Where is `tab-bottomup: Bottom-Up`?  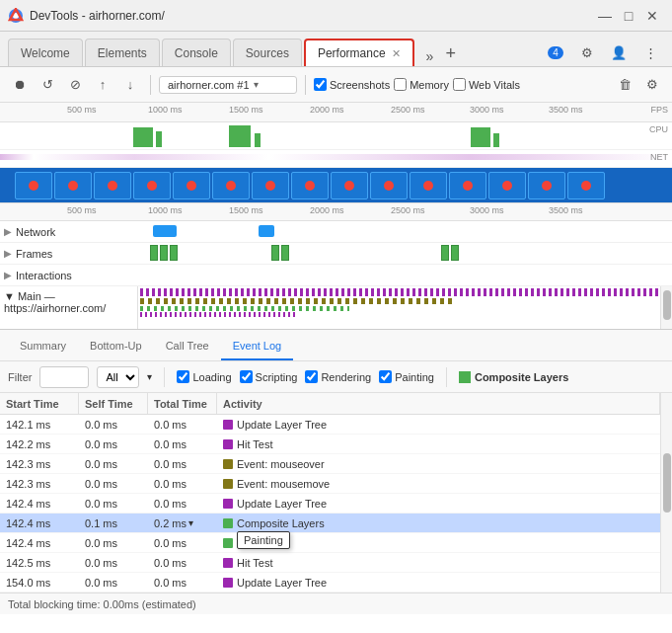
tab-bottomup: Bottom-Up is located at coordinates (116, 347).